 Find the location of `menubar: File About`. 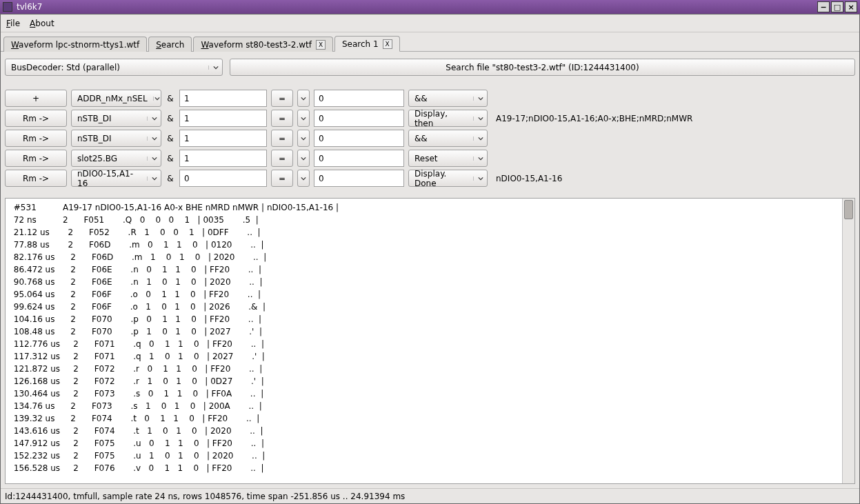

menubar: File About is located at coordinates (430, 23).